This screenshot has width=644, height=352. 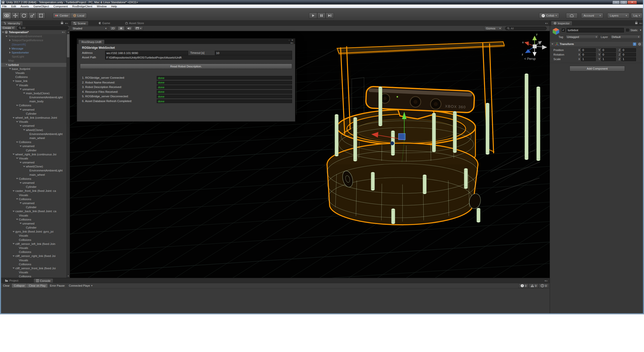 What do you see at coordinates (564, 30) in the screenshot?
I see `active-checkbox: ✓` at bounding box center [564, 30].